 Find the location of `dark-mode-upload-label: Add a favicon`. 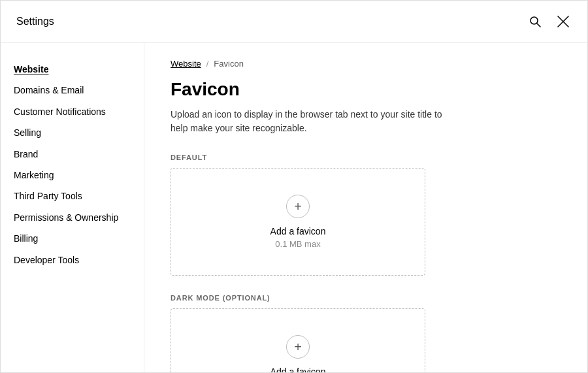

dark-mode-upload-label: Add a favicon is located at coordinates (298, 370).